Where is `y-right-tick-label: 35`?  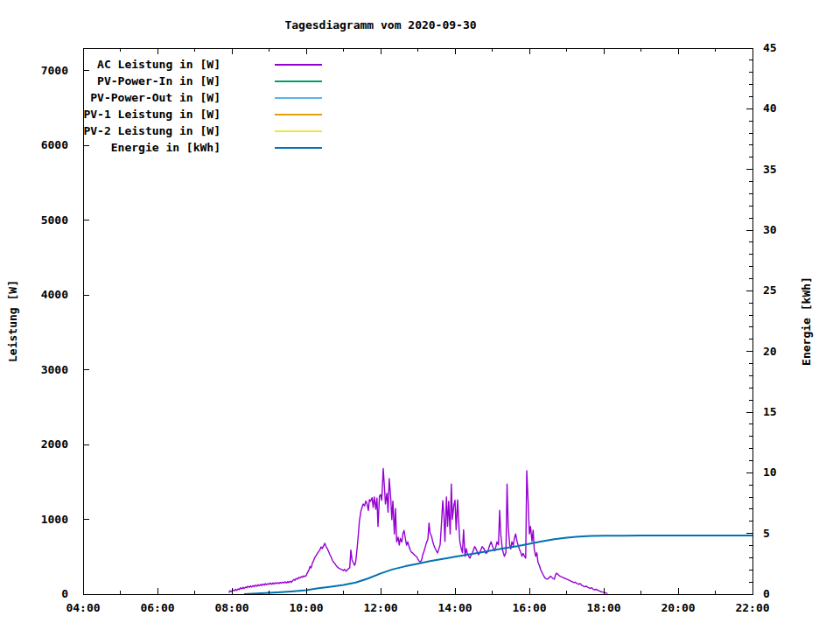
y-right-tick-label: 35 is located at coordinates (770, 170).